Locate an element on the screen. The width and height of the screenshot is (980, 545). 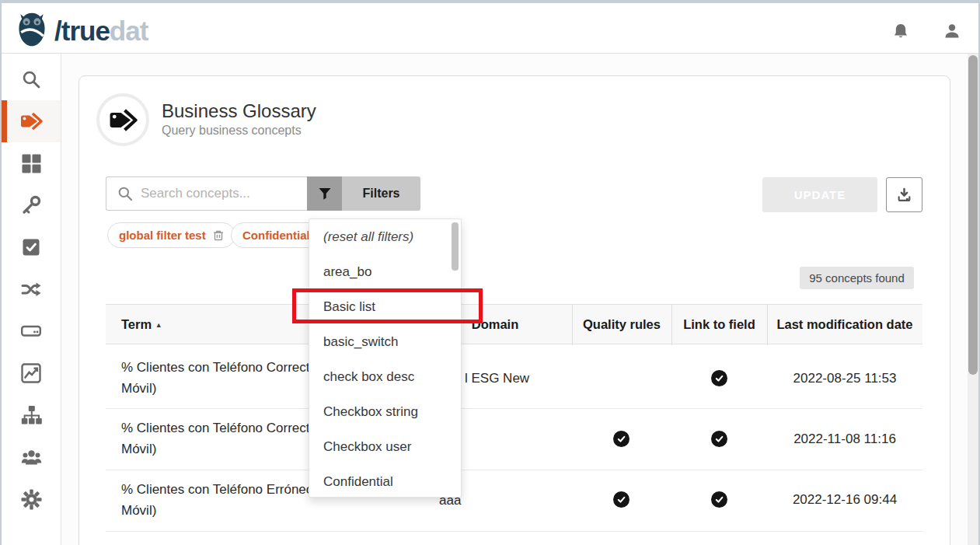
dropdown-item: Checkbox string is located at coordinates (385, 412).